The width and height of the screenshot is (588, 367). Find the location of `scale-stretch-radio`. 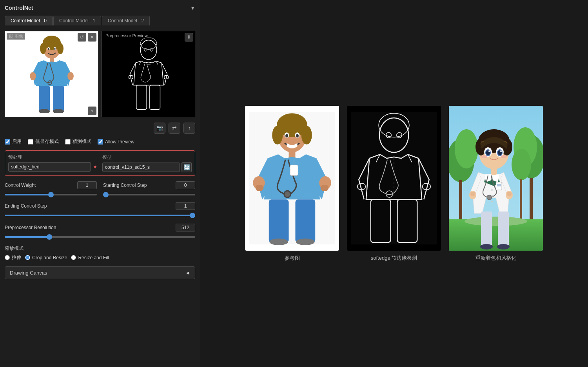

scale-stretch-radio is located at coordinates (7, 258).